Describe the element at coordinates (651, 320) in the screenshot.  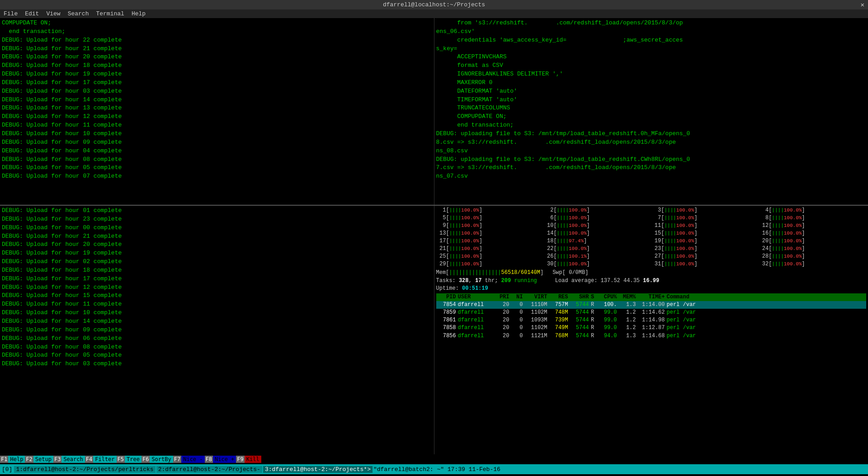
I see `process-row-2: 7861 dfarrell 20 0 1093M 739M 5744 R 99.…` at that location.